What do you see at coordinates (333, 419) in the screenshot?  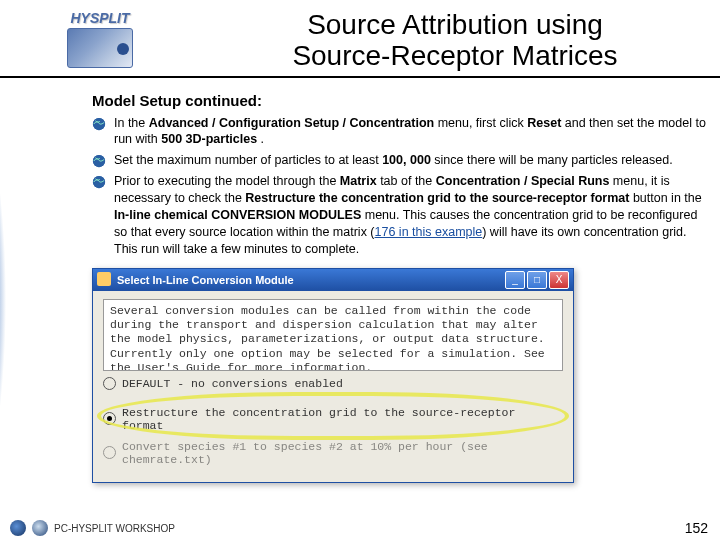 I see `radio-restructure: Restructure the concentration grid to th…` at bounding box center [333, 419].